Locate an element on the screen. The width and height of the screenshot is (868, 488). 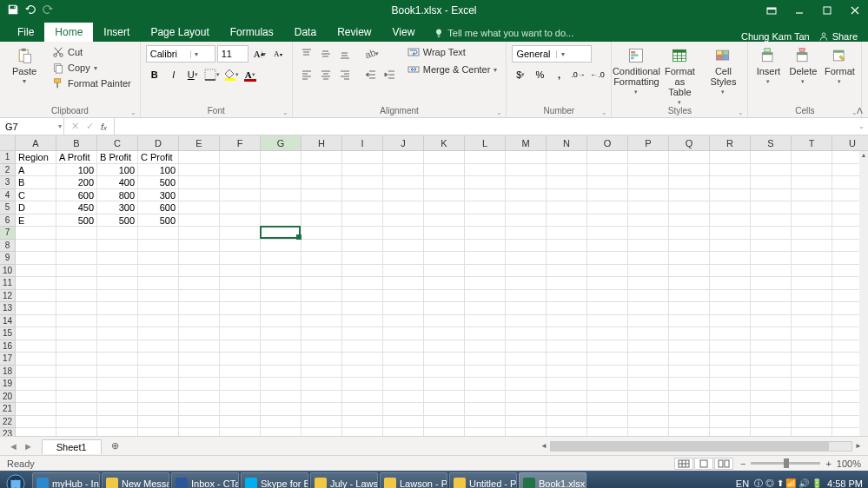
tell-me: Tell me what you want to do... is located at coordinates (504, 33).